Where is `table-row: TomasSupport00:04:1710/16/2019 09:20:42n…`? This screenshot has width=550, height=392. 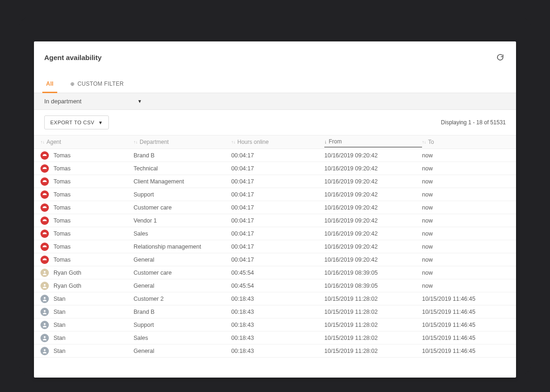
table-row: TomasSupport00:04:1710/16/2019 09:20:42n… is located at coordinates (275, 195).